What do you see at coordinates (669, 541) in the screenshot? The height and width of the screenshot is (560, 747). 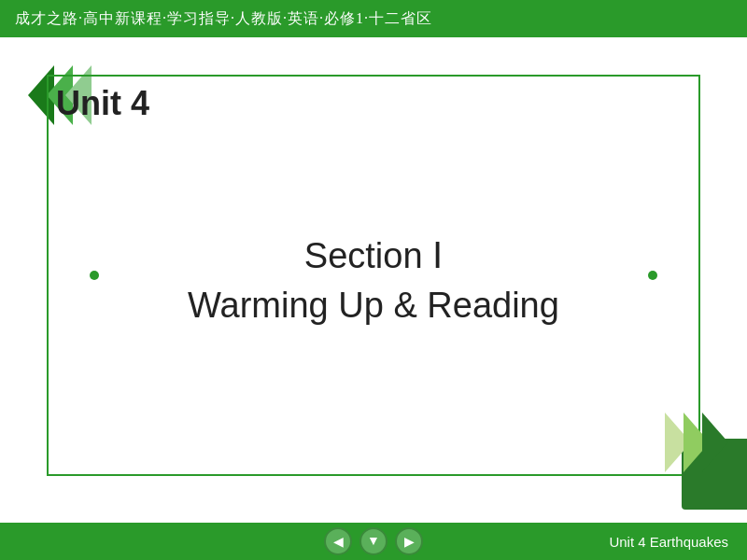 I see `footer-unit-text: Unit 4 Earthquakes` at bounding box center [669, 541].